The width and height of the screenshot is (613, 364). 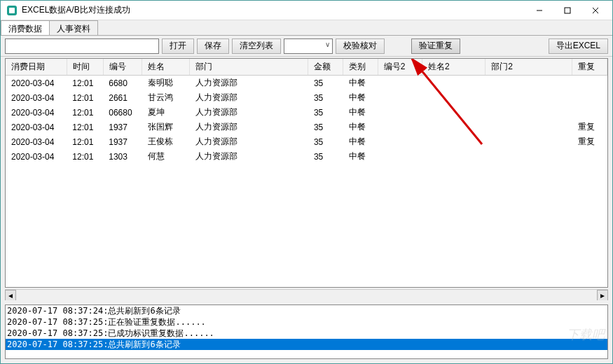 I want to click on column-header: 消费日期, so click(x=36, y=67).